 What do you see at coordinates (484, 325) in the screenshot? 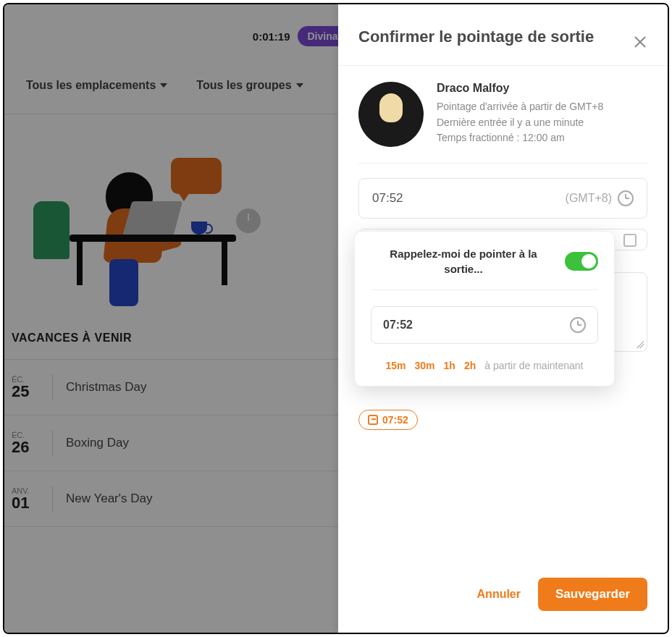
I see `reminder-time-field: 07:52` at bounding box center [484, 325].